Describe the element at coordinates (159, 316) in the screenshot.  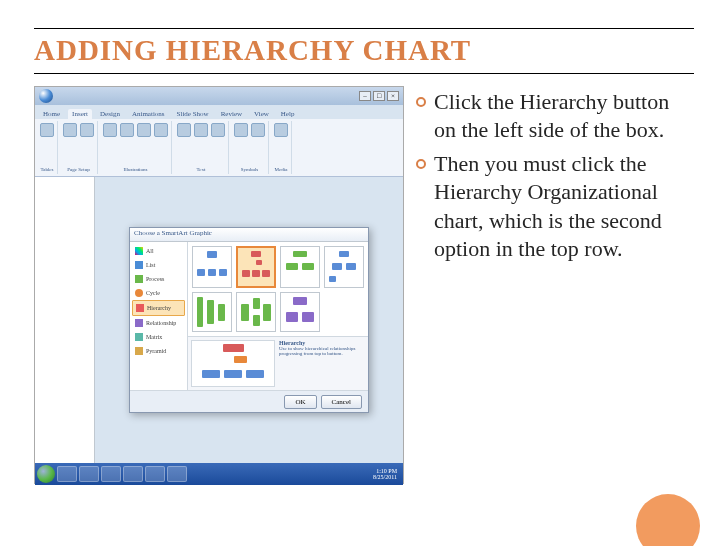
I see `category-list: All List Process Cycle Hierarchy Relatio…` at that location.